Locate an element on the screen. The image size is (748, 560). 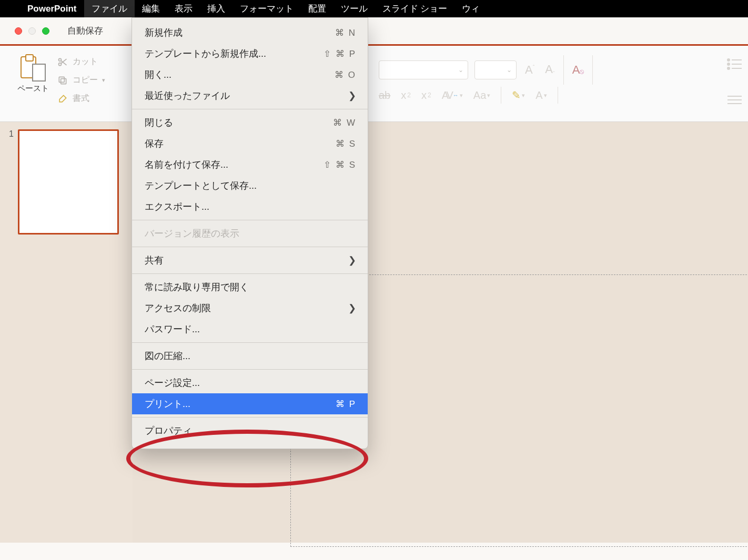
window-traffic-lights is located at coordinates (32, 31).